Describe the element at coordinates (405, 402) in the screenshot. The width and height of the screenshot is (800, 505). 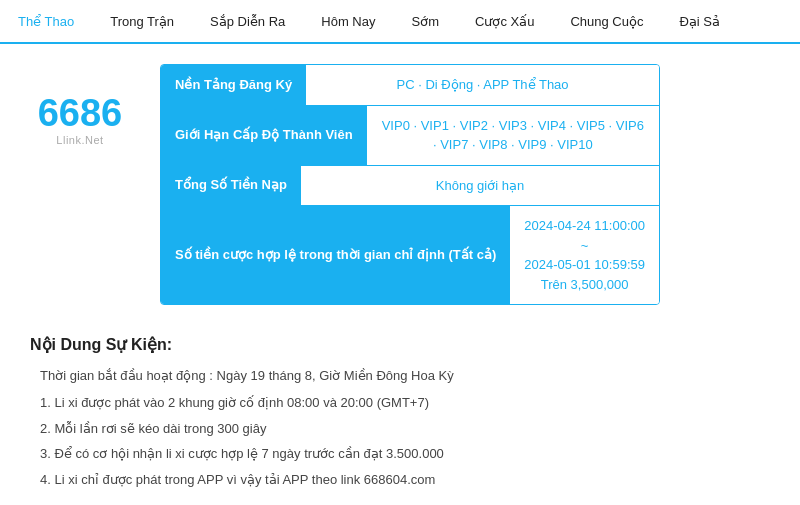
I see `rule-item-0: 1. Li xi được phát vào 2 khung giờ cố đị…` at that location.